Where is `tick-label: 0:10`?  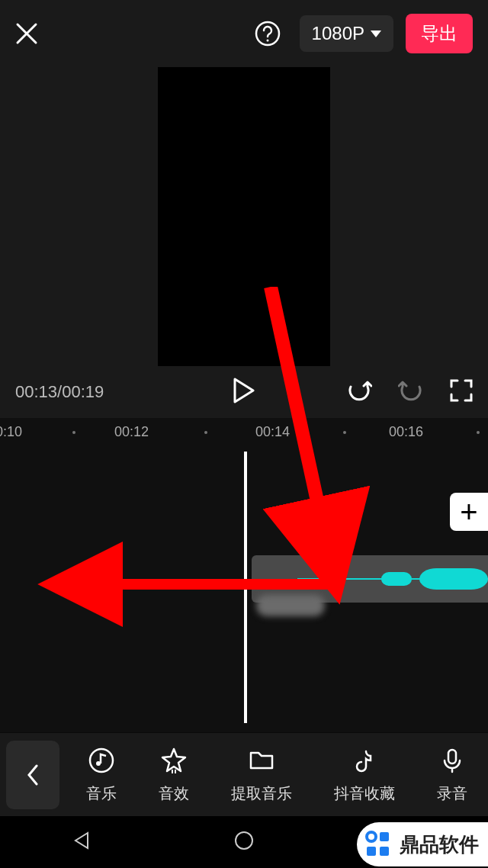 tick-label: 0:10 is located at coordinates (11, 432).